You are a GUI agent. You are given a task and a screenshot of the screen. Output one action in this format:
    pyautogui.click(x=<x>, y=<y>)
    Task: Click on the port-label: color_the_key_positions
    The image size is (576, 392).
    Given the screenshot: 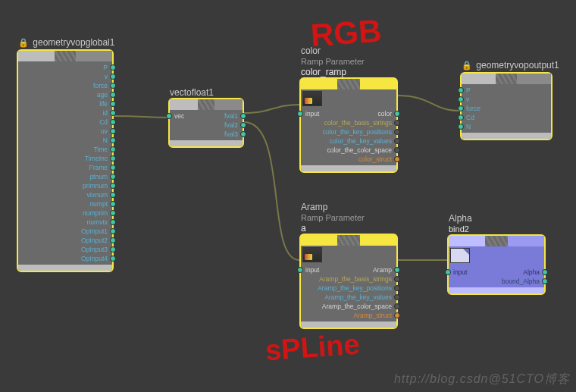 What is the action you would take?
    pyautogui.click(x=358, y=132)
    